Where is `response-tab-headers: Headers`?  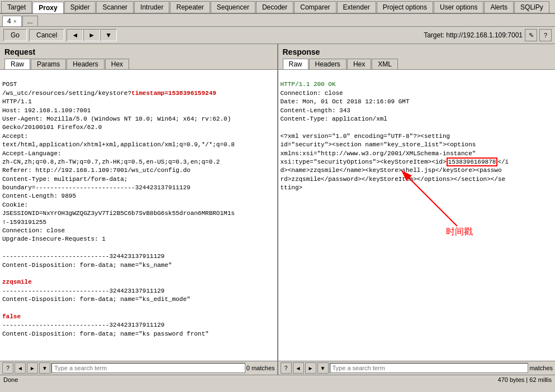
response-tab-headers: Headers is located at coordinates (328, 64).